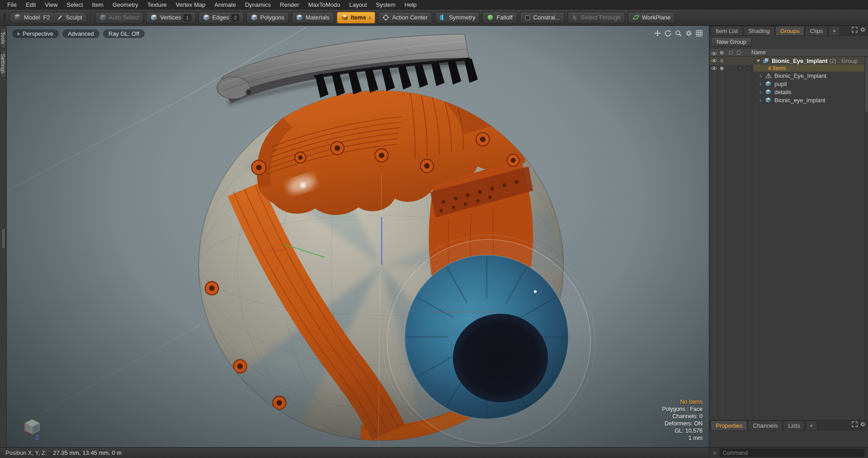  Describe the element at coordinates (788, 84) in the screenshot. I see `tree-row-child: pupil` at that location.